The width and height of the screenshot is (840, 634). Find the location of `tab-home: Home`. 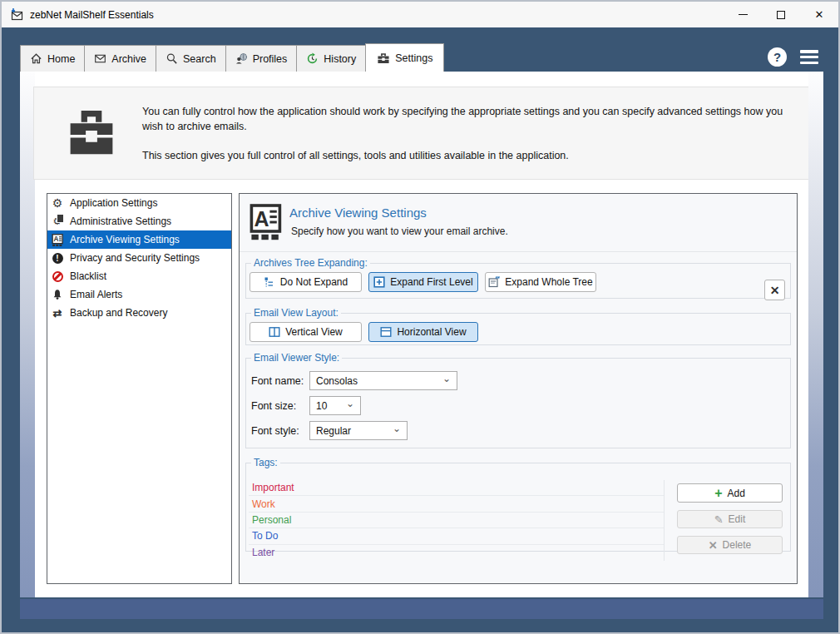

tab-home: Home is located at coordinates (52, 58).